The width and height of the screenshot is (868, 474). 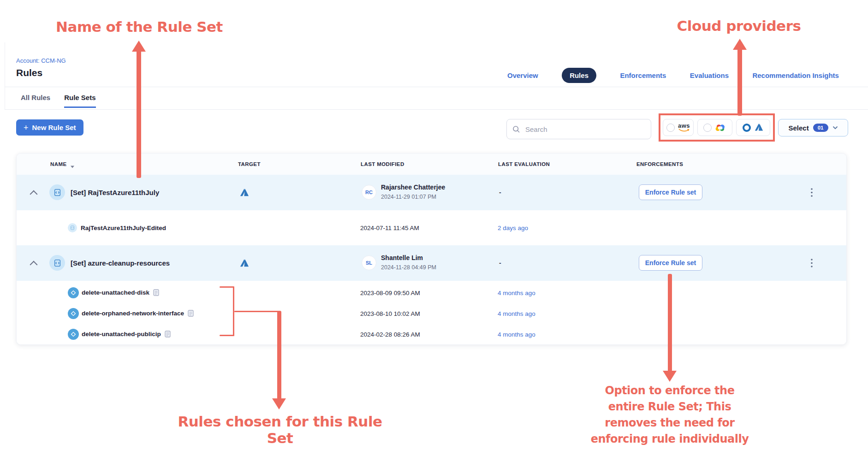 What do you see at coordinates (517, 129) in the screenshot?
I see `search-icon` at bounding box center [517, 129].